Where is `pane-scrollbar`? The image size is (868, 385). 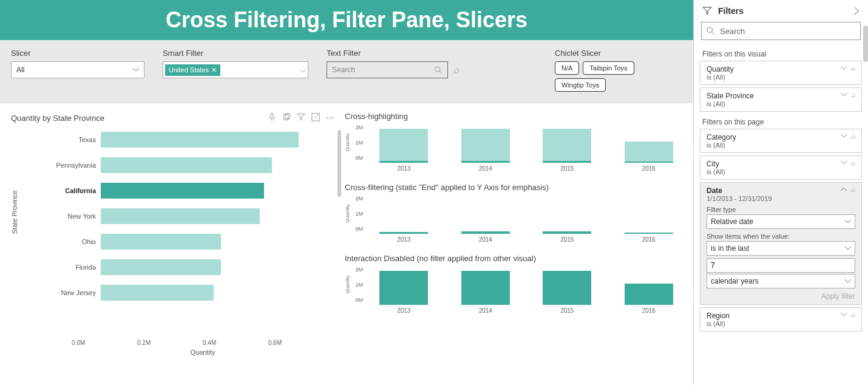
pane-scrollbar is located at coordinates (866, 44).